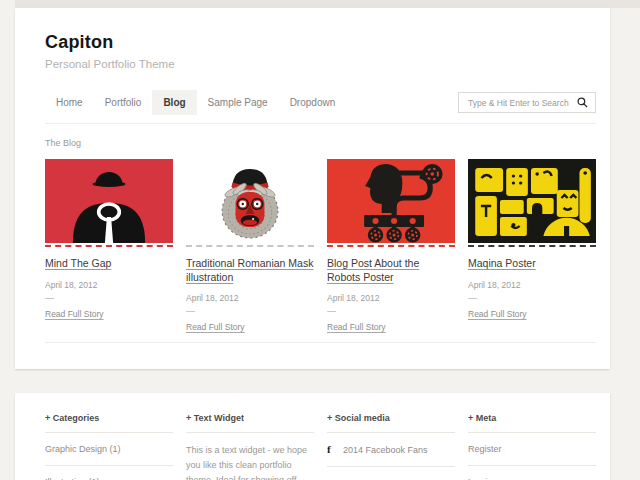 The image size is (640, 480). Describe the element at coordinates (250, 201) in the screenshot. I see `romanian-mask-illustration` at that location.